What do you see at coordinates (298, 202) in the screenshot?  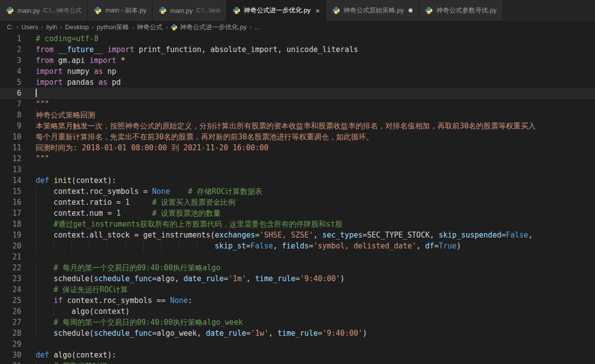 I see `code-line: 16 context.ratio = 1 # 设置买入股票资金比例` at bounding box center [298, 202].